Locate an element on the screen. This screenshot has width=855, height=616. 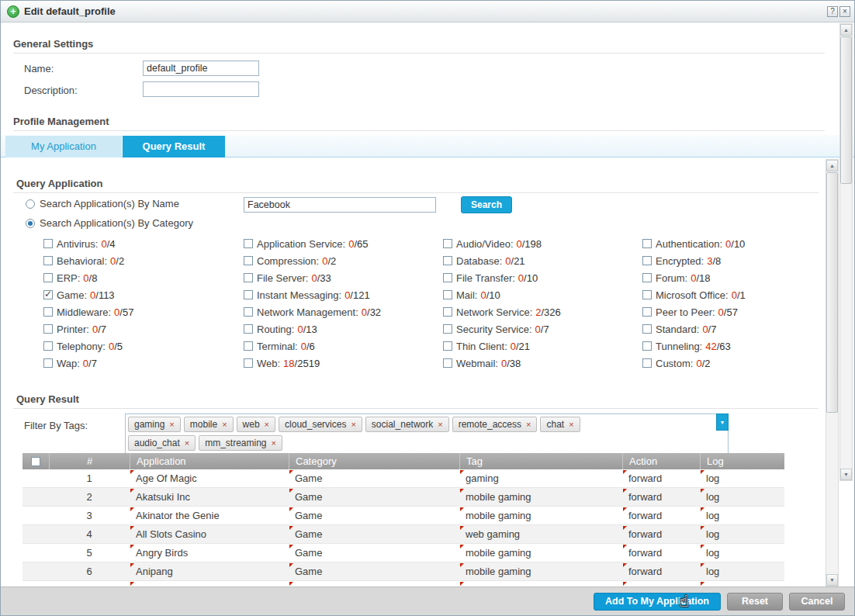
category-item: ✓ Thin Client: 0/21 is located at coordinates (543, 346).